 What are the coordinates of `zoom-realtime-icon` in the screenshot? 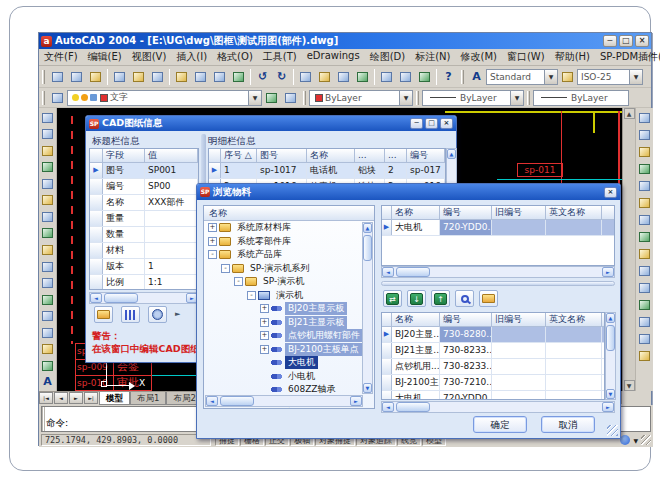 It's located at (324, 77).